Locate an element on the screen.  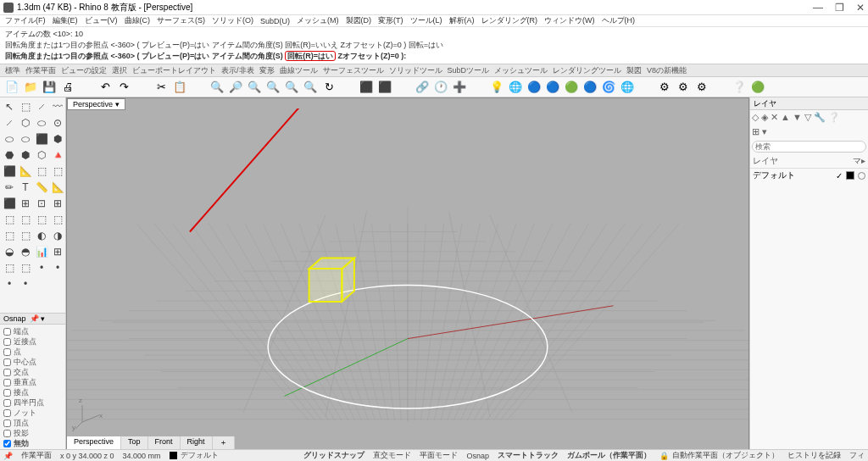
toolbar-button: 🔎 is located at coordinates (236, 87).